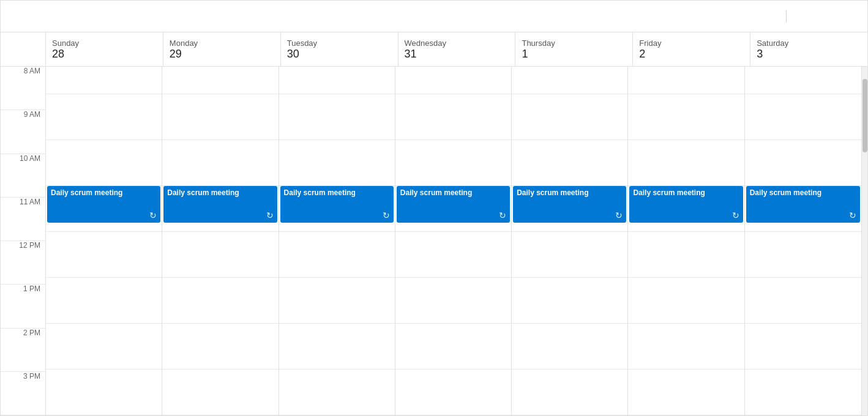 The width and height of the screenshot is (868, 416). Describe the element at coordinates (23, 88) in the screenshot. I see `time-label-0: 8 AM` at that location.